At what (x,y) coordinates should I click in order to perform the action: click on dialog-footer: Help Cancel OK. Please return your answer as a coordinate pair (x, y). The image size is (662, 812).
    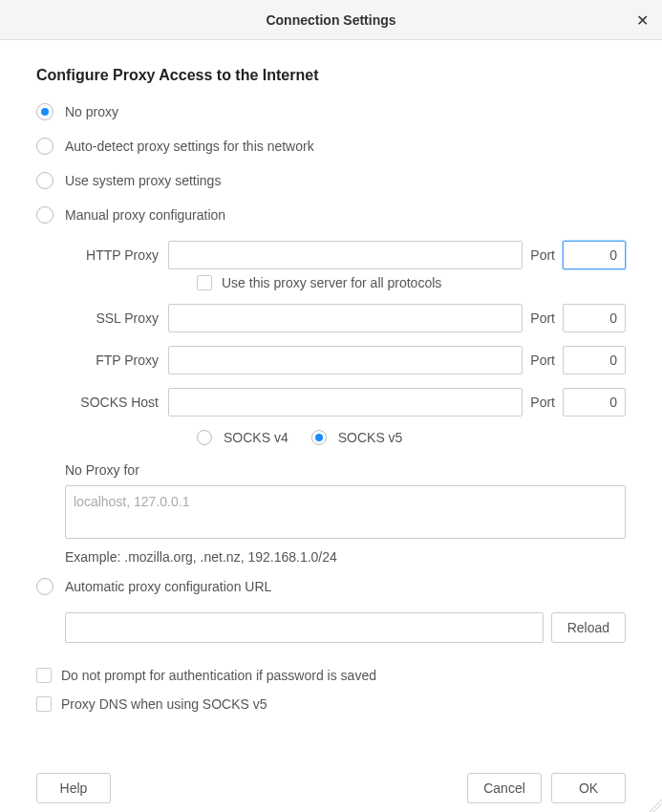
    Looking at the image, I should click on (331, 788).